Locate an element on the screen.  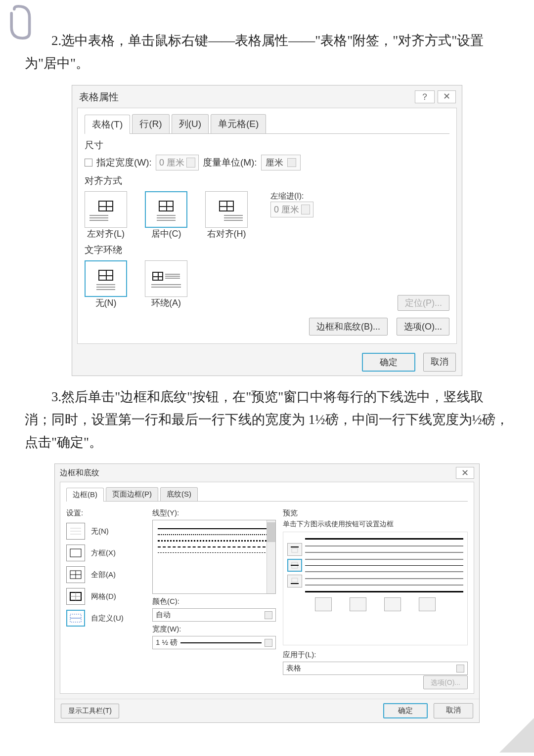
page-curl-icon is located at coordinates (517, 735).